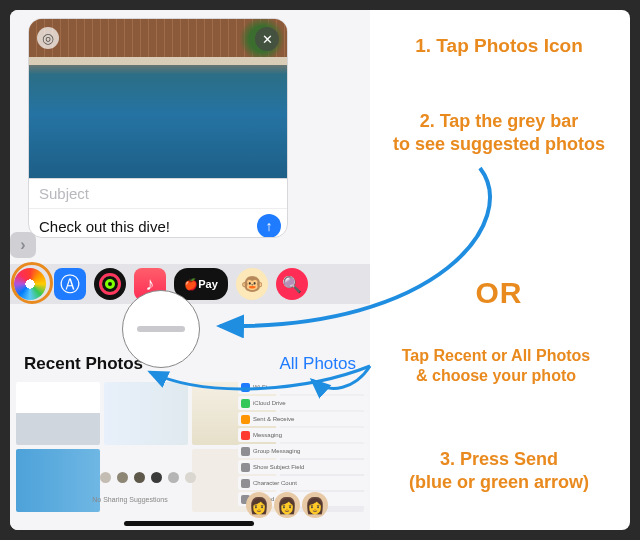 This screenshot has width=640, height=540. What do you see at coordinates (190, 364) in the screenshot?
I see `photos-picker-header: Recent Photos All Photos` at bounding box center [190, 364].